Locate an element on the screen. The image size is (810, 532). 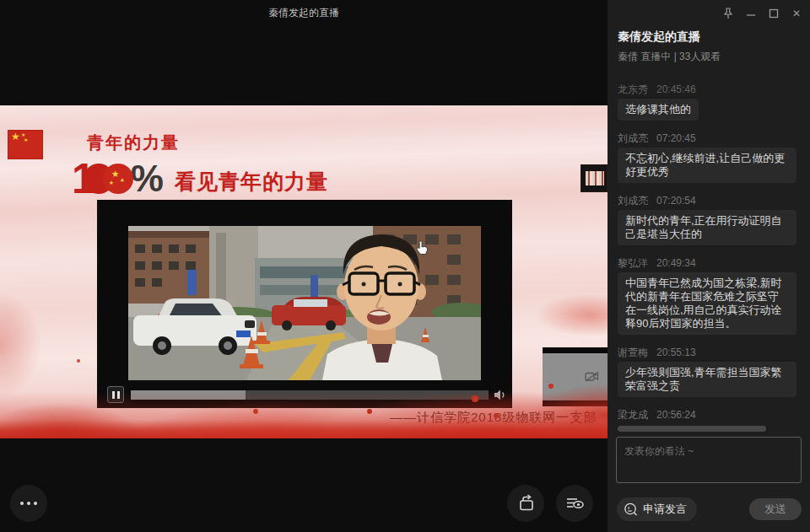
close-icon: ✕ is located at coordinates (796, 13).